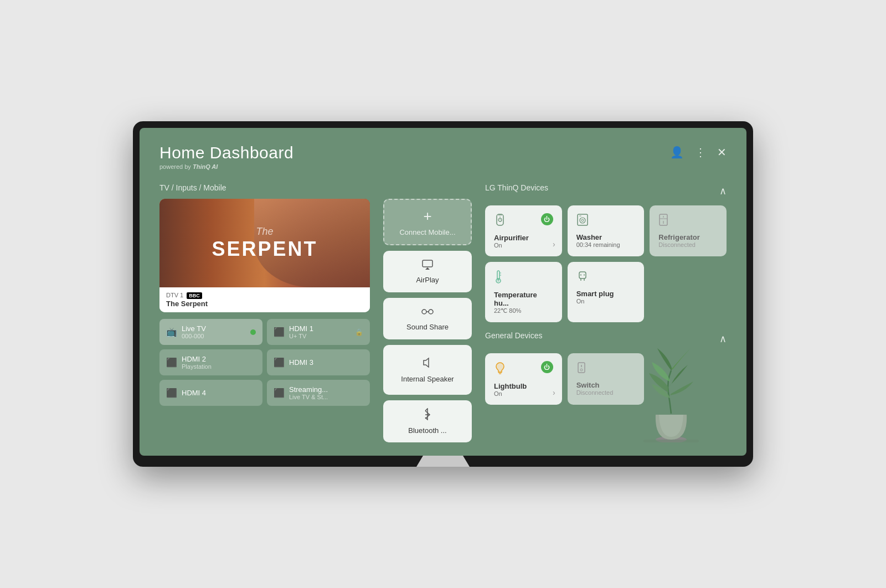 This screenshot has height=588, width=886. Describe the element at coordinates (279, 332) in the screenshot. I see `hdmi1-icon: ⬛` at that location.